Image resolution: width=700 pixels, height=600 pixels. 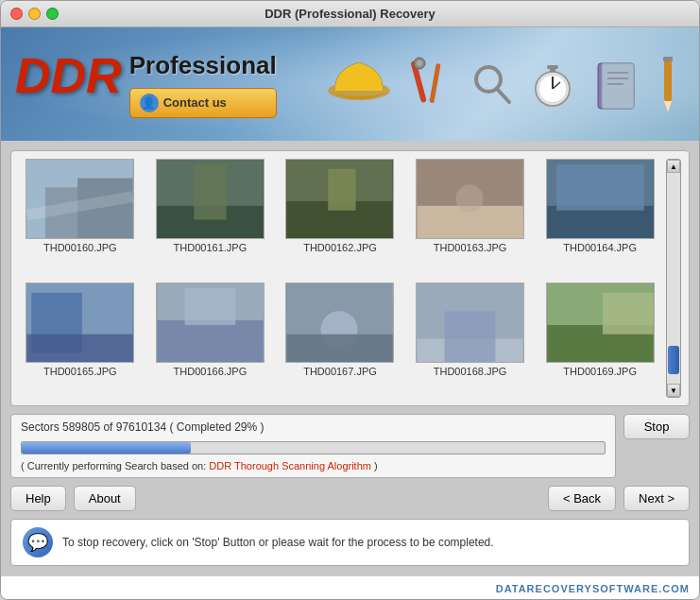 I want to click on progress-bar-fill, so click(x=106, y=448).